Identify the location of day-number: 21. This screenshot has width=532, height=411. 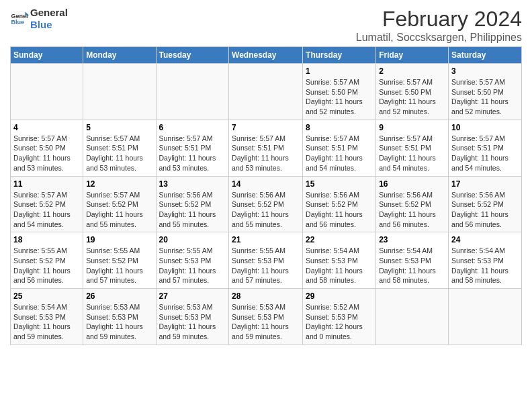
(266, 240).